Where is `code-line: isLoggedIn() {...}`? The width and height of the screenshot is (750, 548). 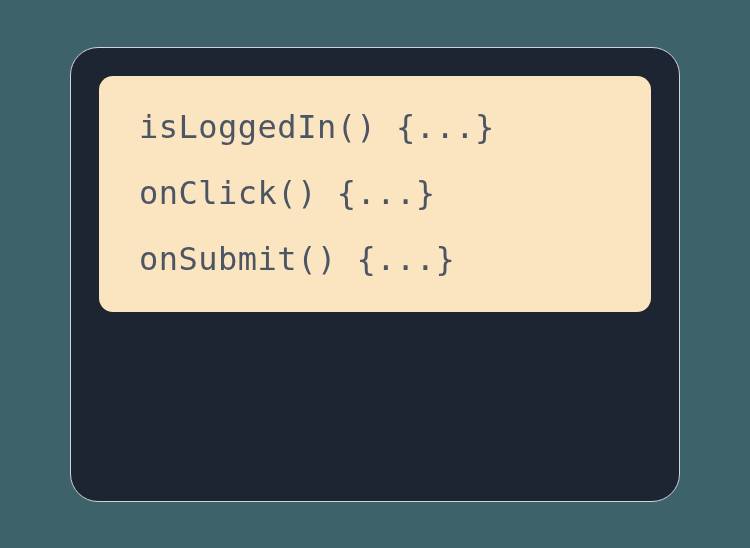
code-line: isLoggedIn() {...} is located at coordinates (375, 127).